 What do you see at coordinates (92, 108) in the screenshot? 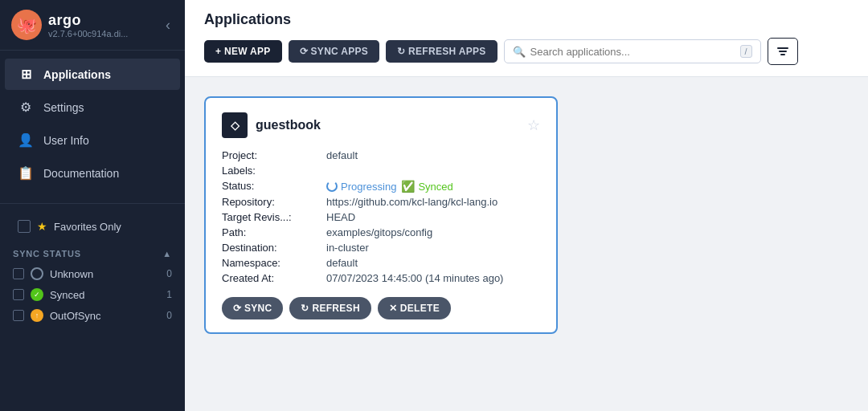
I see `sidebar-item-settings: ⚙ Settings` at bounding box center [92, 108].